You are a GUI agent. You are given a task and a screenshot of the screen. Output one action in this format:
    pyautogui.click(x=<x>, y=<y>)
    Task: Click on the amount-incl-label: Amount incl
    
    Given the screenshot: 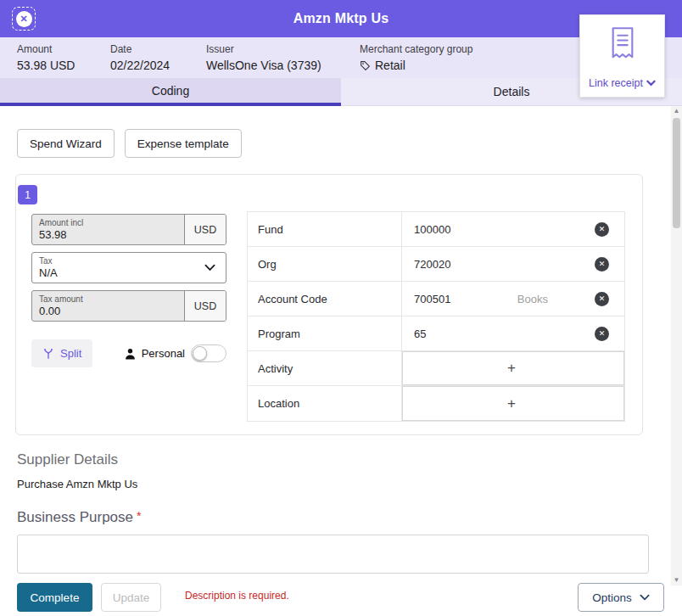 What is the action you would take?
    pyautogui.click(x=109, y=222)
    